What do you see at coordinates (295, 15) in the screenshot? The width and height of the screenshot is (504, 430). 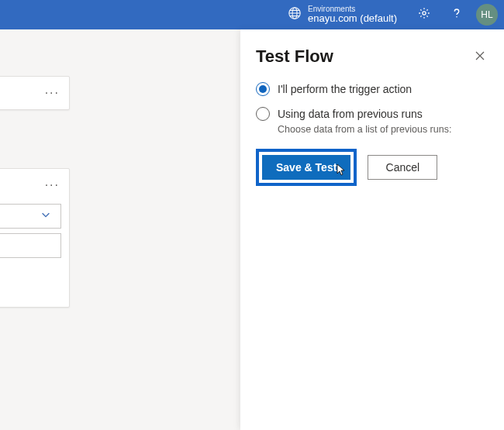 I see `globe-icon` at bounding box center [295, 15].